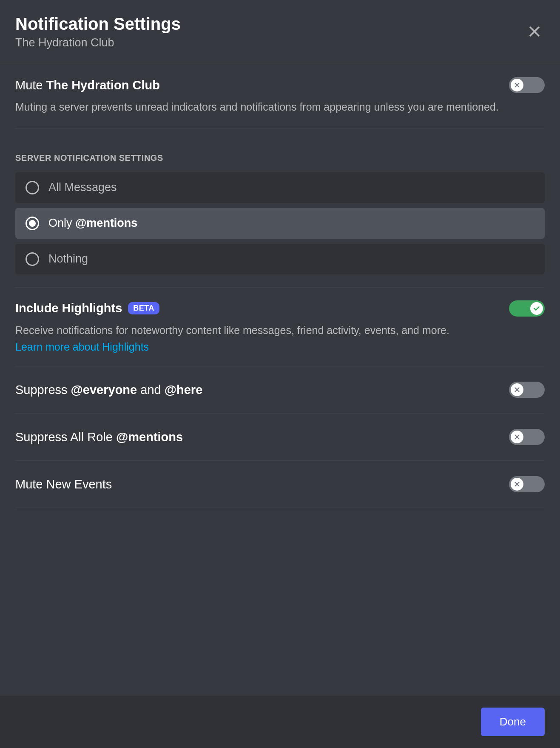  Describe the element at coordinates (64, 484) in the screenshot. I see `mute-events-label: Mute New Events` at that location.